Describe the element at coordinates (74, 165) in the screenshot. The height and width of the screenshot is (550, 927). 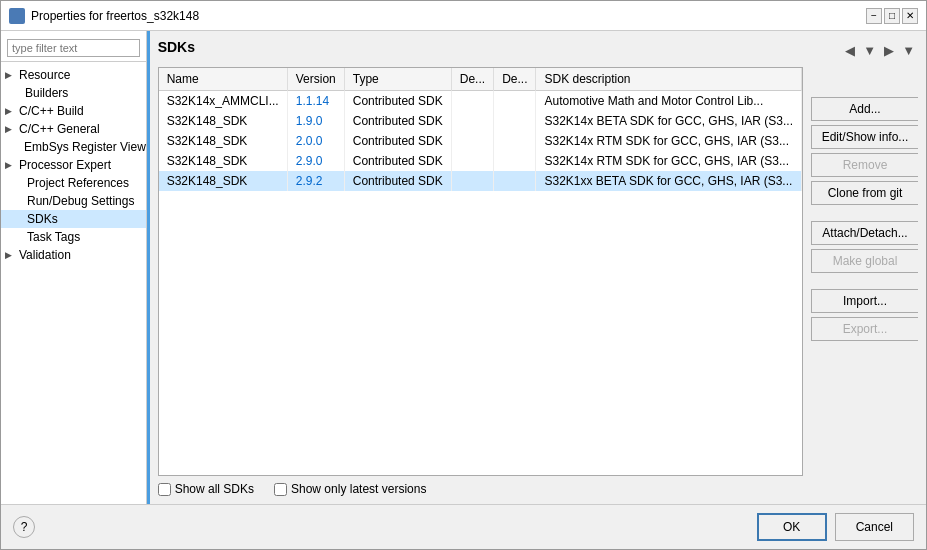
I see `sidebar-item-processor-expert: ▶ Processor Expert` at that location.